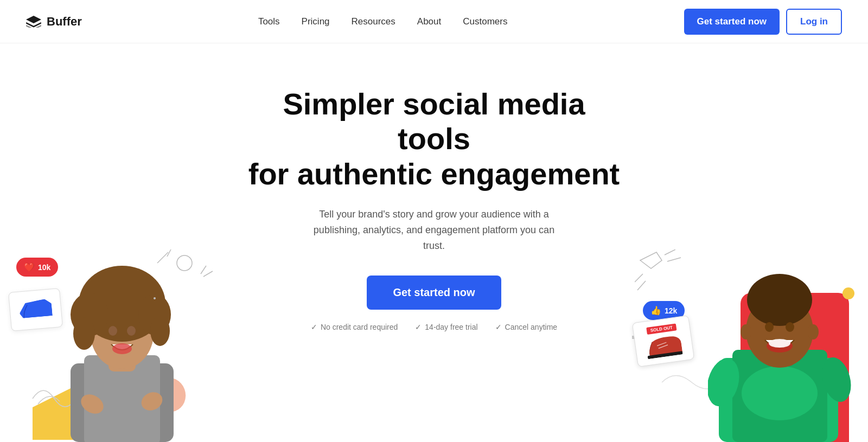 The image size is (868, 442). Describe the element at coordinates (763, 22) in the screenshot. I see `nav-actions: Get started now Log in` at that location.